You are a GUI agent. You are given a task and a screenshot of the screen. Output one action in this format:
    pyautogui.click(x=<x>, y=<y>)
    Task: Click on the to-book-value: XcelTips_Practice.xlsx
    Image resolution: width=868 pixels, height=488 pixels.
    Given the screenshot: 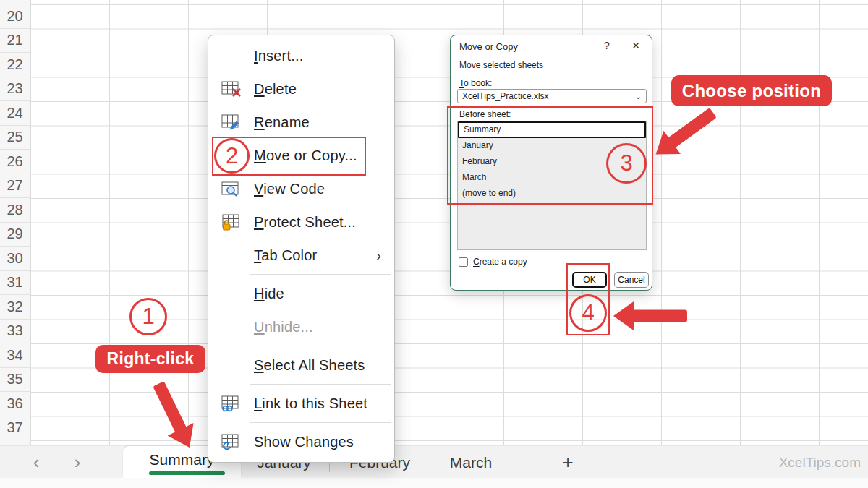 What is the action you would take?
    pyautogui.click(x=506, y=96)
    